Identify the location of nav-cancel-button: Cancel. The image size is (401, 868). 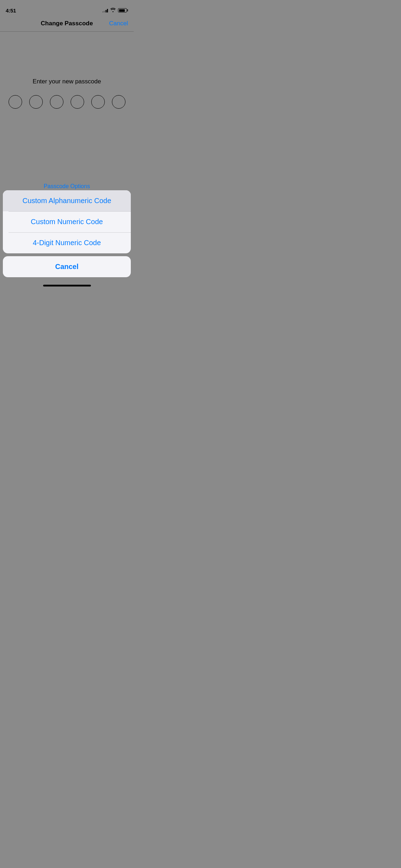
(118, 24).